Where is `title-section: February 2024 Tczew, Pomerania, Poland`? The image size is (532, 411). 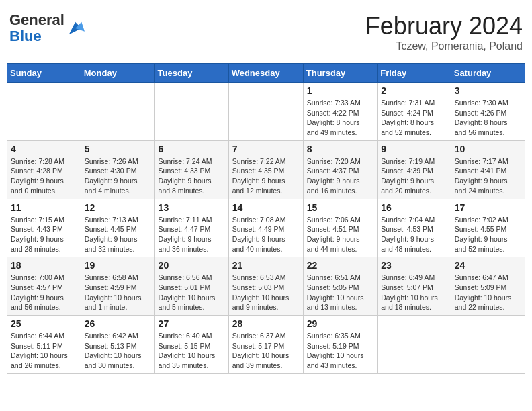 title-section: February 2024 Tczew, Pomerania, Poland is located at coordinates (444, 32).